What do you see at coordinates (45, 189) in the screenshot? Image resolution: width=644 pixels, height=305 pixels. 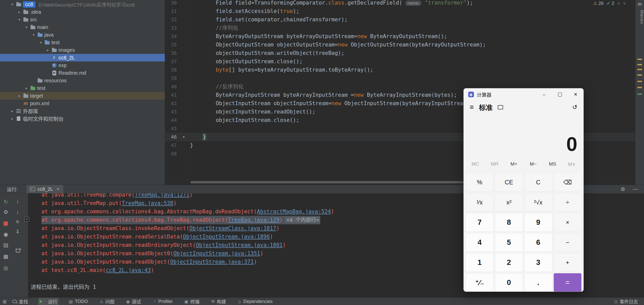 I see `run-tab: cc8_2L ✕` at bounding box center [45, 189].